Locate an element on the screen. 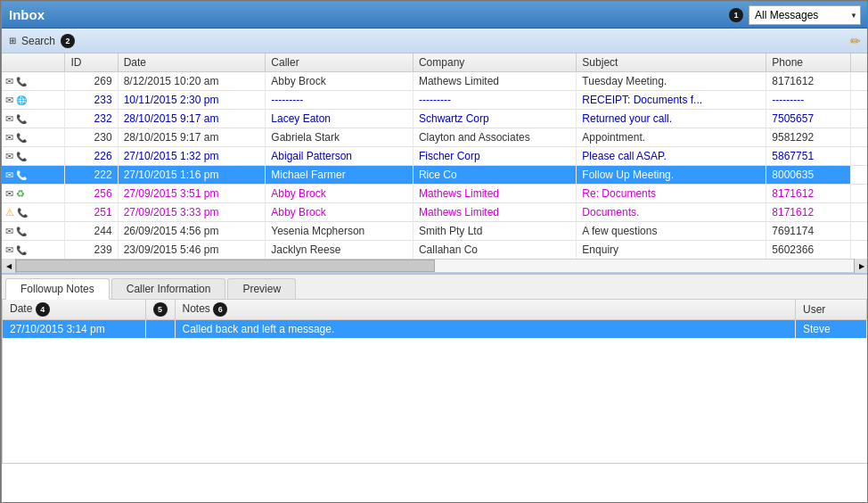  table-header-row: ID Date Caller Company Subject Phone is located at coordinates (435, 62).